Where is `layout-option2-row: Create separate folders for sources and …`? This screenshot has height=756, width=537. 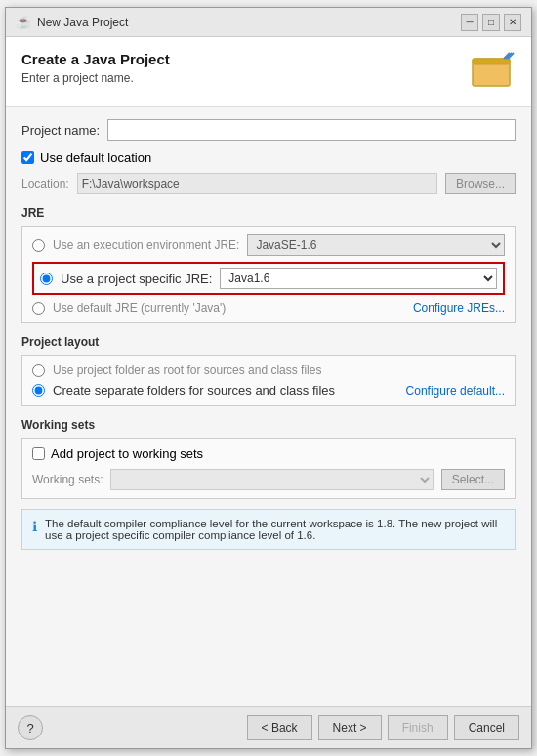 layout-option2-row: Create separate folders for sources and … is located at coordinates (268, 391).